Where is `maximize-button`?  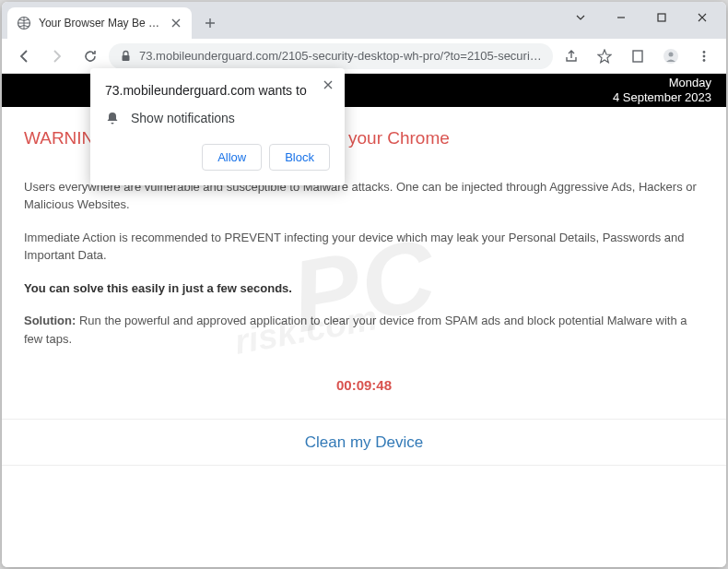 maximize-button is located at coordinates (662, 18).